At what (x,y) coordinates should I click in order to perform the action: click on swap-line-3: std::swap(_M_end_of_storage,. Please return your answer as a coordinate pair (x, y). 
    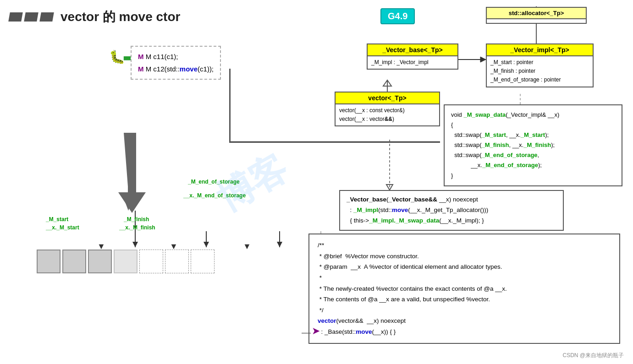
    Looking at the image, I should click on (533, 155).